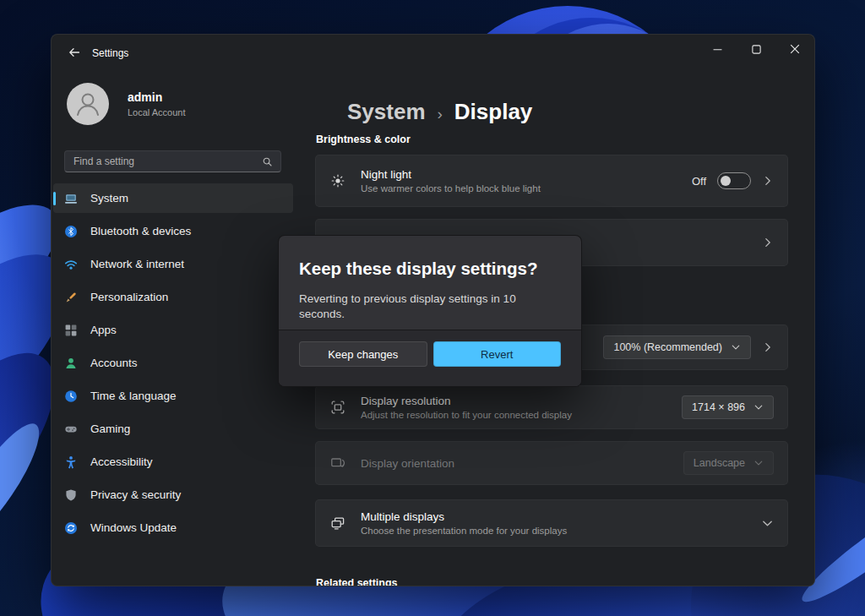  I want to click on breadcrumb-system: System, so click(387, 112).